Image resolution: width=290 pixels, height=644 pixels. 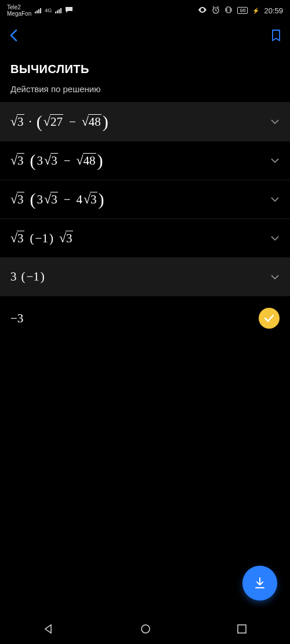 I want to click on network-type: 4G, so click(x=48, y=10).